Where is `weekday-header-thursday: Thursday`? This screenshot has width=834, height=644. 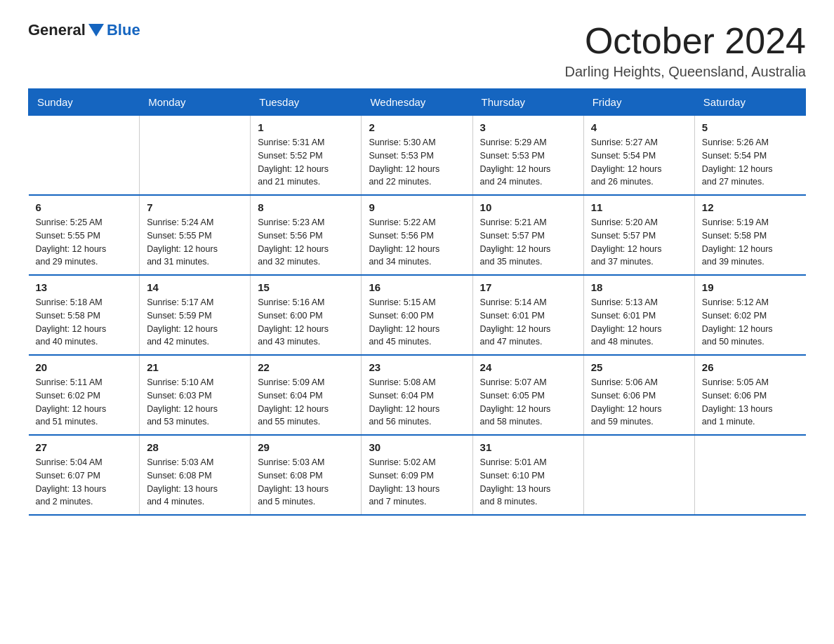 weekday-header-thursday: Thursday is located at coordinates (528, 102).